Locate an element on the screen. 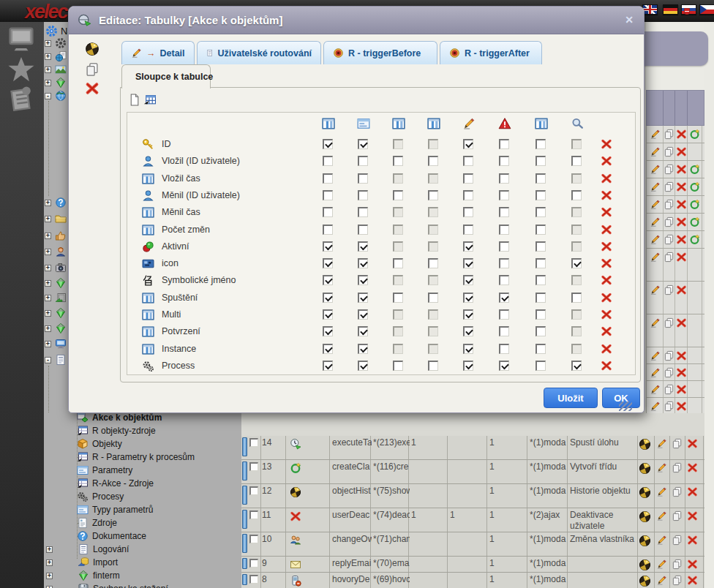 This screenshot has height=588, width=714. tree-item-r-akce-zdroje: R-Akce - Zdroje is located at coordinates (116, 483).